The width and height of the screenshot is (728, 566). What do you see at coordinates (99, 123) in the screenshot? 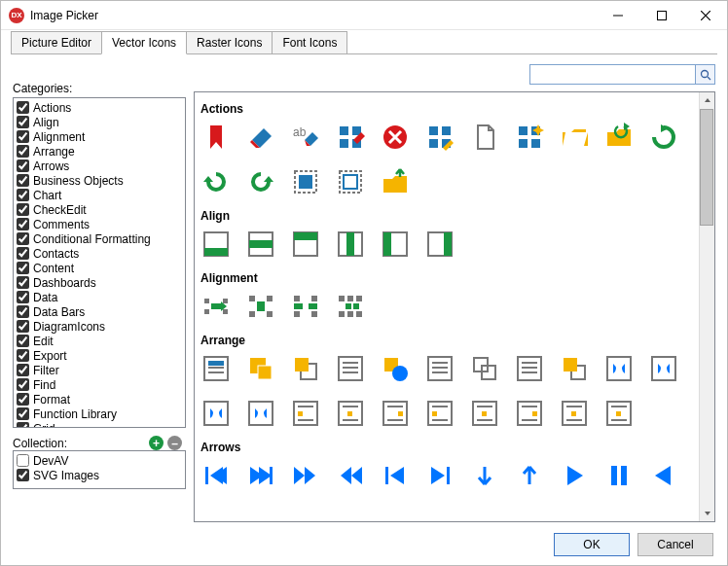
I see `category-item: Align` at bounding box center [99, 123].